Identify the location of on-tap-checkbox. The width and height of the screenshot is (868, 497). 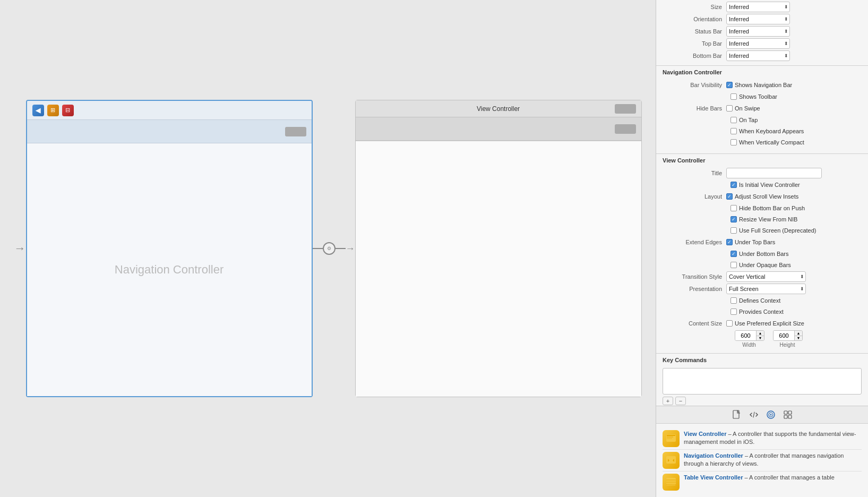
(734, 120).